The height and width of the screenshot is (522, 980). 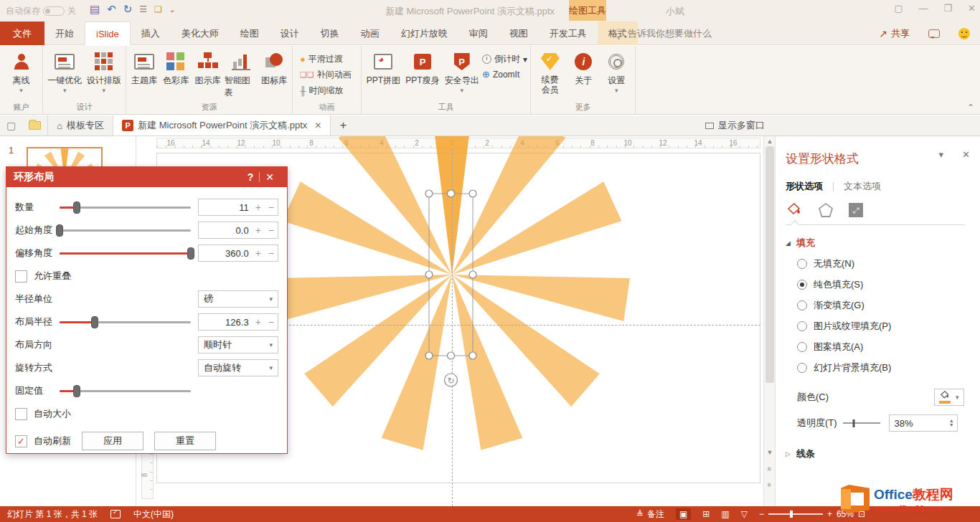 I want to click on new-tab-button: +, so click(x=343, y=125).